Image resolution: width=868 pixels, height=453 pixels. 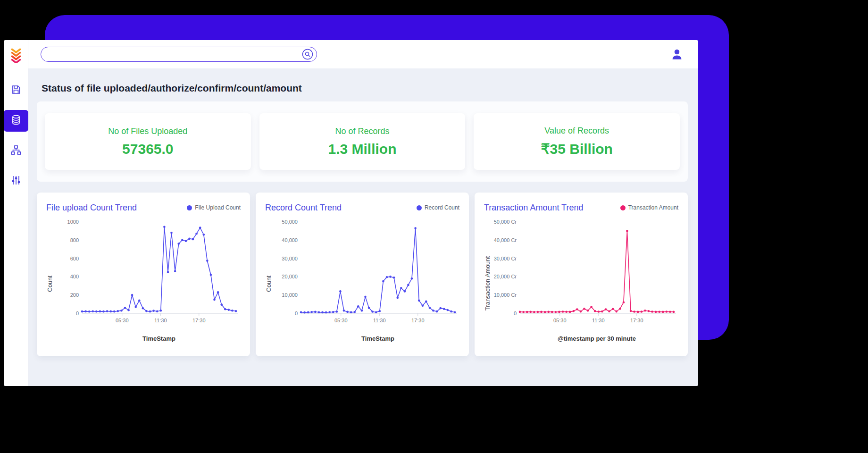 What do you see at coordinates (73, 222) in the screenshot?
I see `svg-text: 1000` at bounding box center [73, 222].